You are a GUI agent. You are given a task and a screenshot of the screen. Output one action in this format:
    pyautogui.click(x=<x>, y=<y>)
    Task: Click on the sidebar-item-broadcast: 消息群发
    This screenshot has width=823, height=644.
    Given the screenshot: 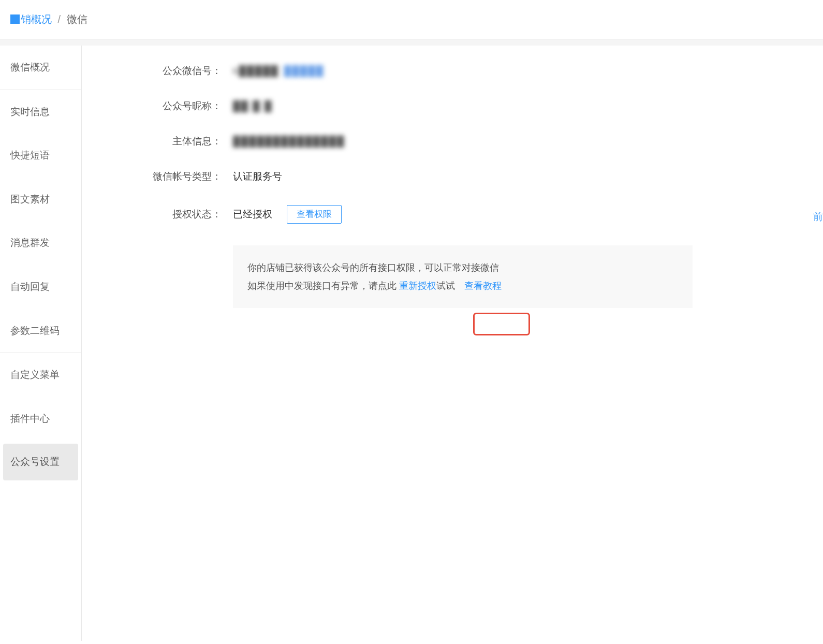 What is the action you would take?
    pyautogui.click(x=40, y=243)
    